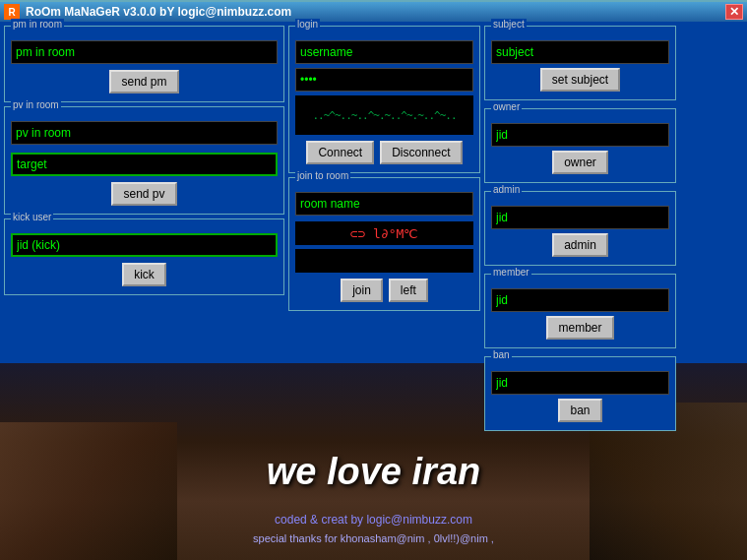 This screenshot has width=747, height=560. I want to click on join-btn-row: join left, so click(384, 290).